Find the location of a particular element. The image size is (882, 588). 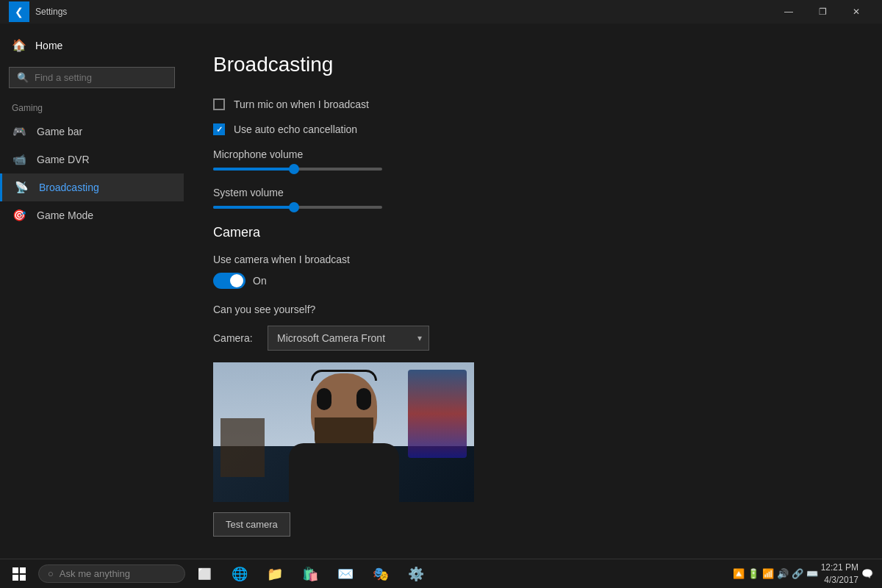

sidebar-item-label-game-bar: Game bar is located at coordinates (60, 132).